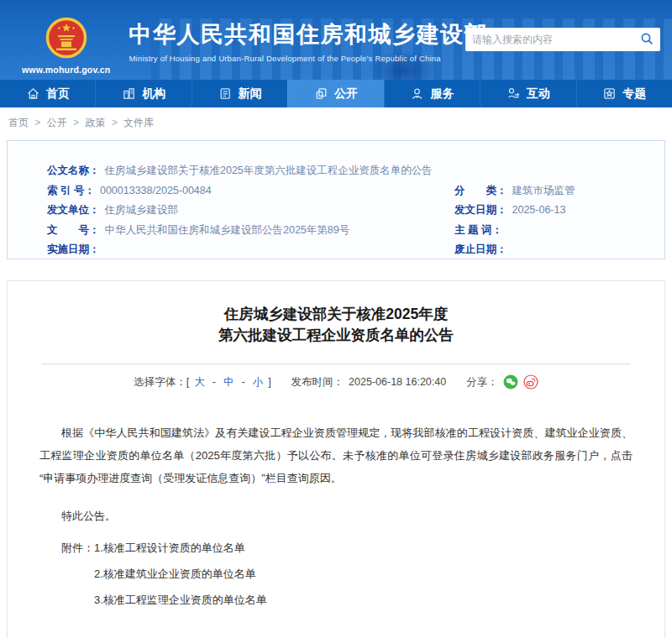 This screenshot has width=672, height=638. I want to click on article-paragraph: 根据《中华人民共和国建筑法》及有关建设工程企业资质管理规定，现将我部核准的工程设…, so click(336, 455).